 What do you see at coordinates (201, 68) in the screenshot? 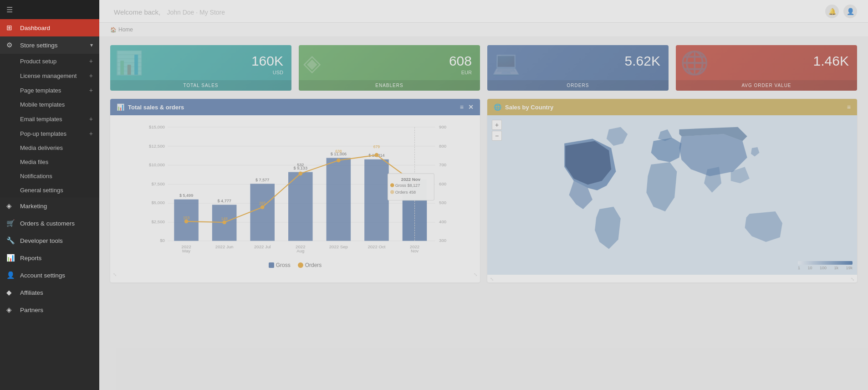
I see `stat-card-total-sales: 📊 160K USD TOTAL SALES` at bounding box center [201, 68].